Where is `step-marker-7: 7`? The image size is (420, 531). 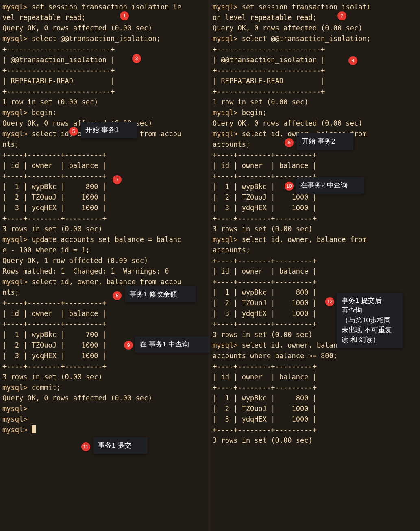 step-marker-7: 7 is located at coordinates (117, 180).